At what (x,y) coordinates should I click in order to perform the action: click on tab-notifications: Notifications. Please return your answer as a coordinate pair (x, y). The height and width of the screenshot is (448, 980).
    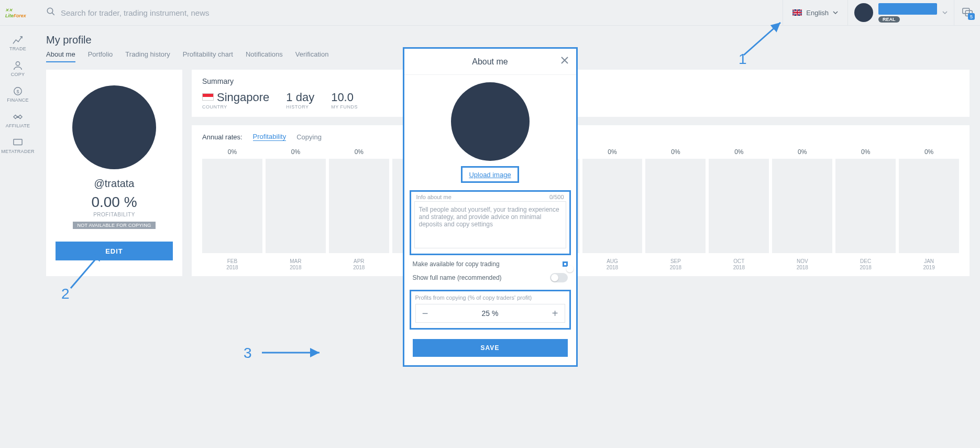
    Looking at the image, I should click on (264, 57).